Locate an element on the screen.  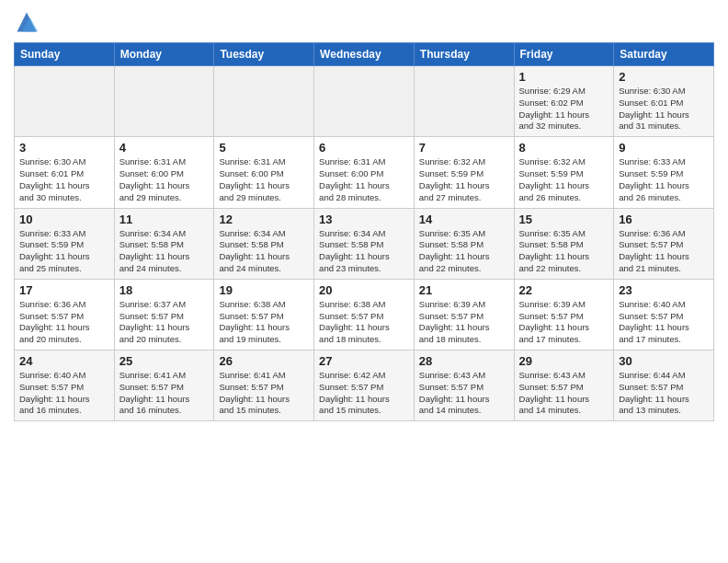
weekday-header-row: SundayMondayTuesdayWednesdayThursdayFrid… is located at coordinates (364, 55).